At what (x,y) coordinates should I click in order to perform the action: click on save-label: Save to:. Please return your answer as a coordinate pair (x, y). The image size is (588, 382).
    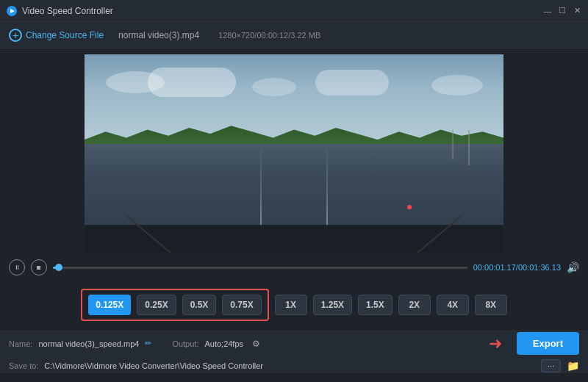
    Looking at the image, I should click on (24, 366).